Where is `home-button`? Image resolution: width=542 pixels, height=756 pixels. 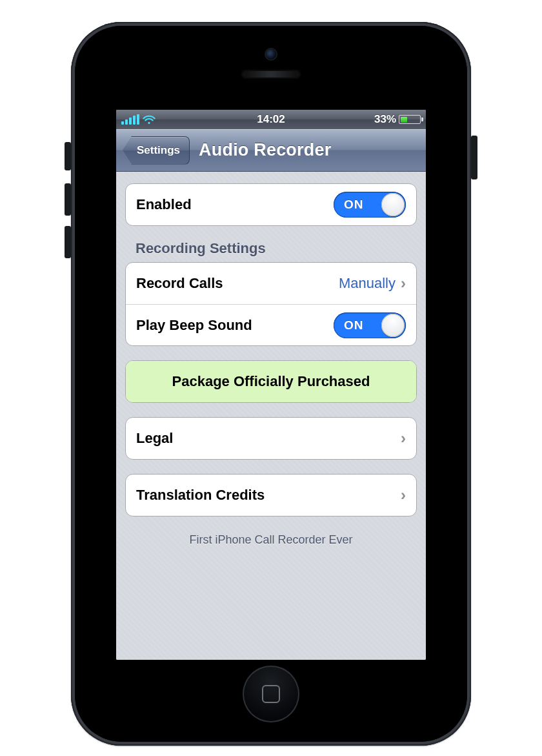
home-button is located at coordinates (271, 694).